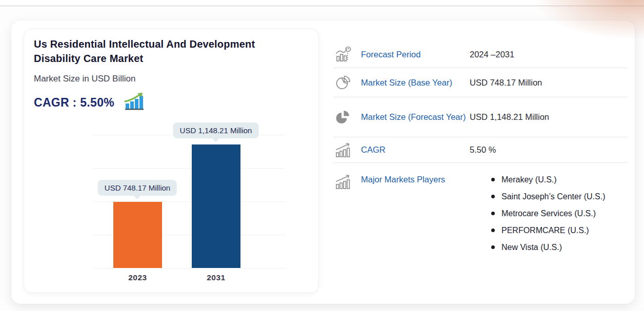  Describe the element at coordinates (537, 247) in the screenshot. I see `player-item: New Vista (U.S.)` at that location.